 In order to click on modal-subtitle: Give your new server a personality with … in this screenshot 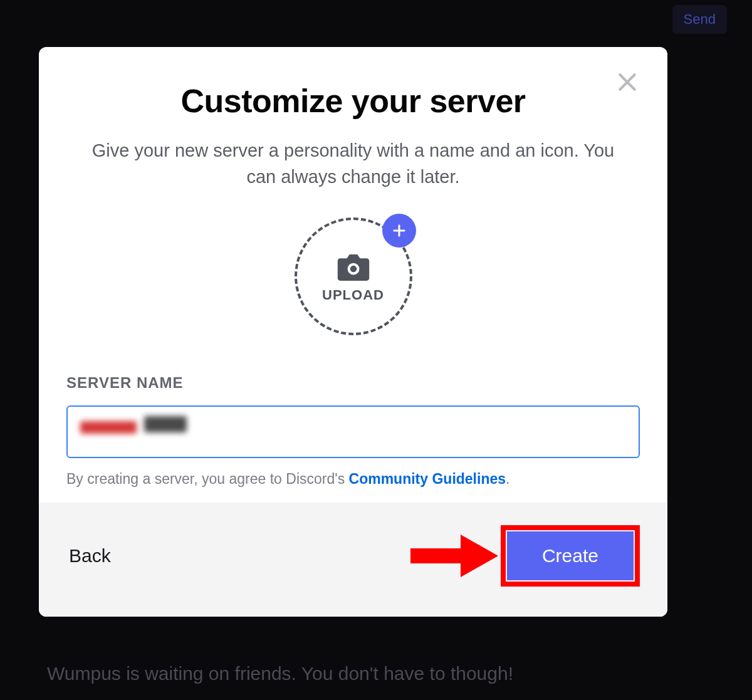, I will do `click(353, 164)`.